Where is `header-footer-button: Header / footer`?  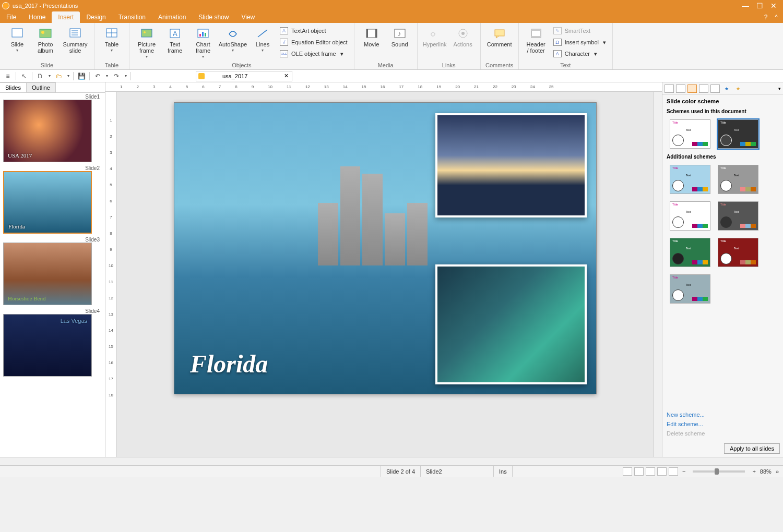
header-footer-button: Header / footer is located at coordinates (536, 42).